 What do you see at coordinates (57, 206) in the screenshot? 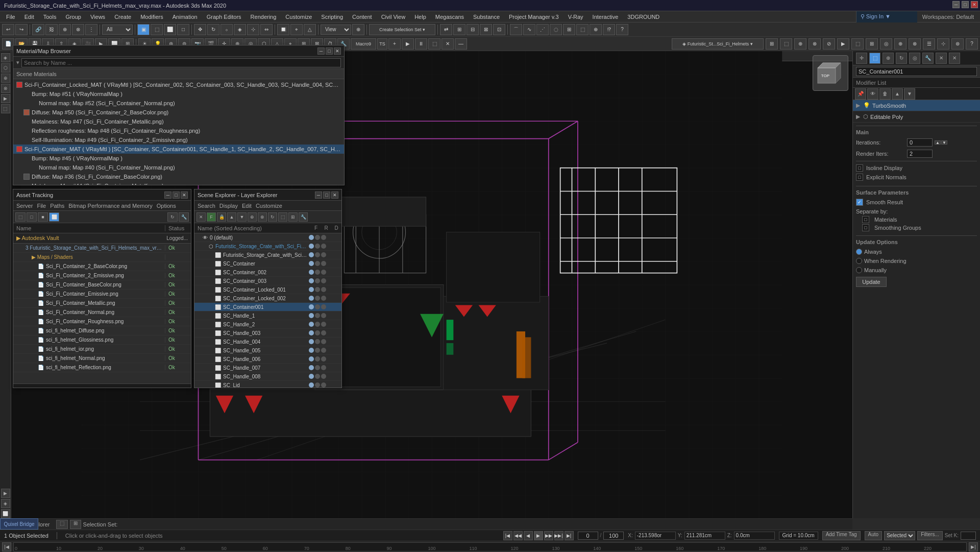
I see `at-menu-paths: Paths` at bounding box center [57, 206].